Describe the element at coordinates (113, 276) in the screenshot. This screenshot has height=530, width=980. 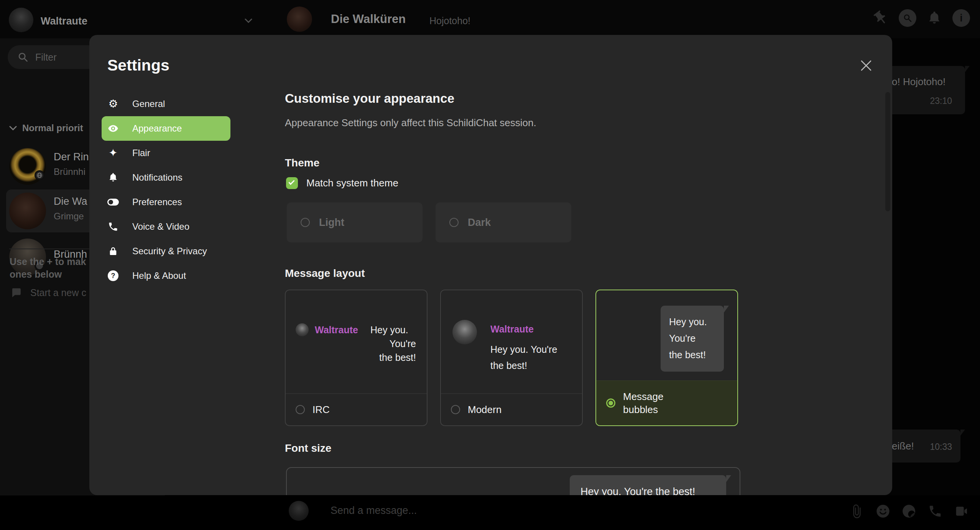
I see `question-icon: ?` at that location.